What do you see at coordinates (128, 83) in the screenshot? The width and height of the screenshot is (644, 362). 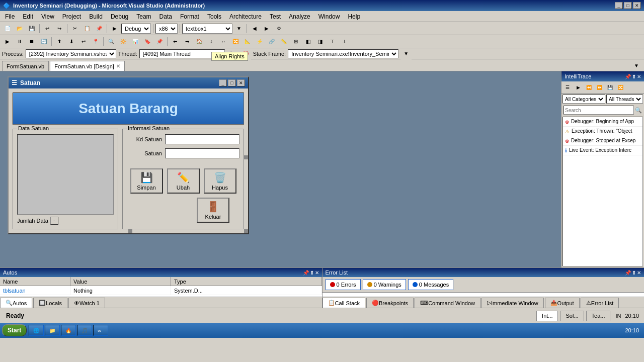 I see `satuan-title-bar: ☰ Satuan _ □ ✕` at bounding box center [128, 83].